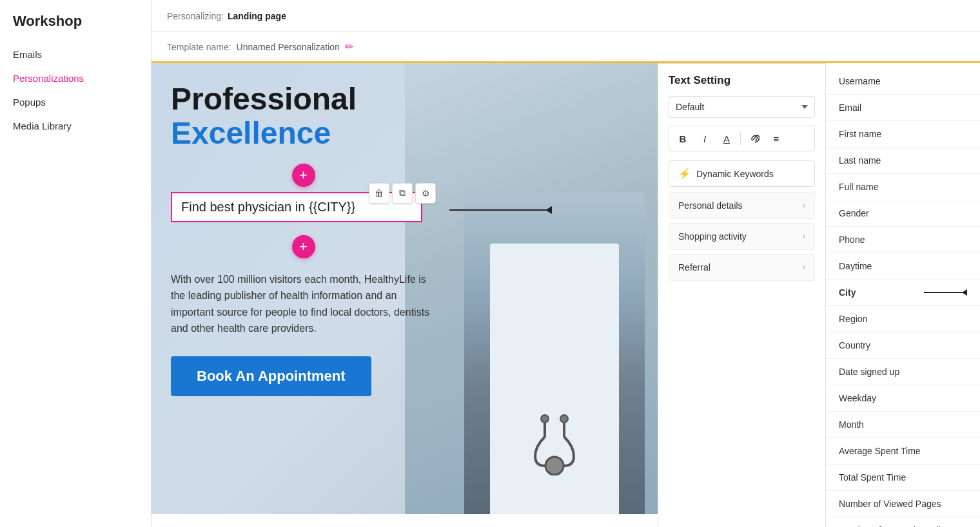  What do you see at coordinates (195, 16) in the screenshot?
I see `personalizing-label: Personalizing:` at bounding box center [195, 16].